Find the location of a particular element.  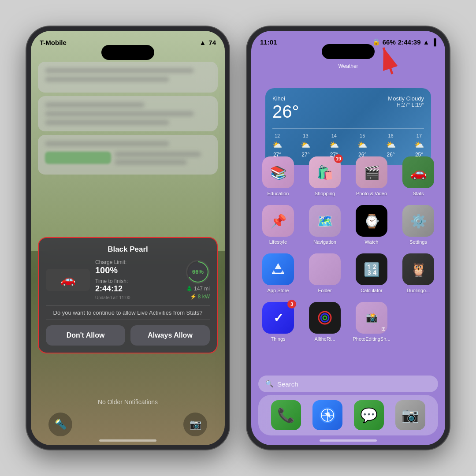

photoediting-icon: 📸 ⊞ is located at coordinates (372, 318).